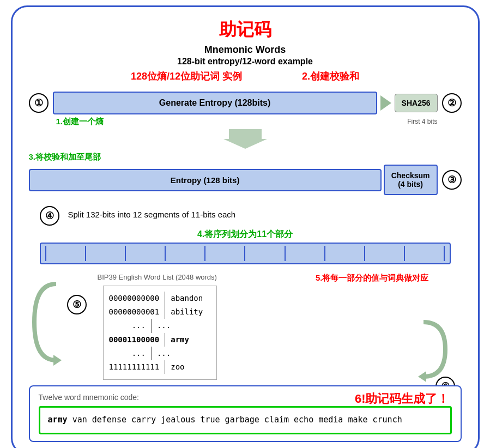 Image resolution: width=490 pixels, height=448 pixels. What do you see at coordinates (39, 103) in the screenshot?
I see `step1-circle: ①` at bounding box center [39, 103].